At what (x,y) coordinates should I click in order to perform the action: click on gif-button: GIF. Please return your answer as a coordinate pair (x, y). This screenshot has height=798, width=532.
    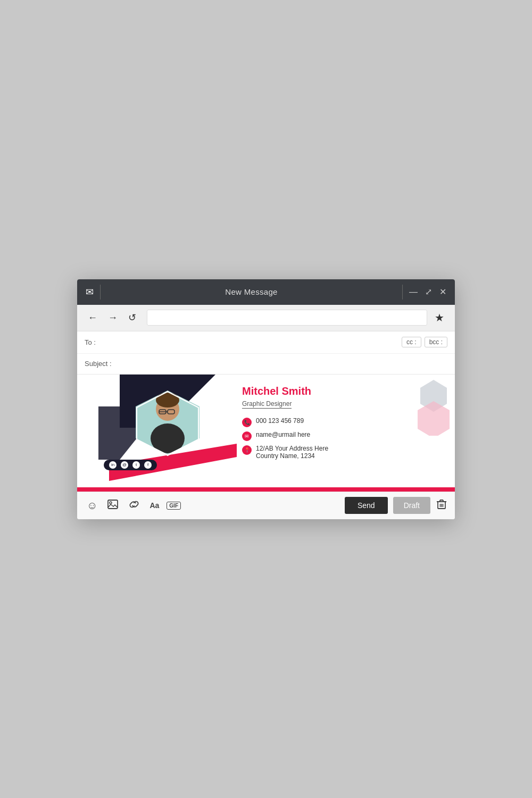
    Looking at the image, I should click on (173, 505).